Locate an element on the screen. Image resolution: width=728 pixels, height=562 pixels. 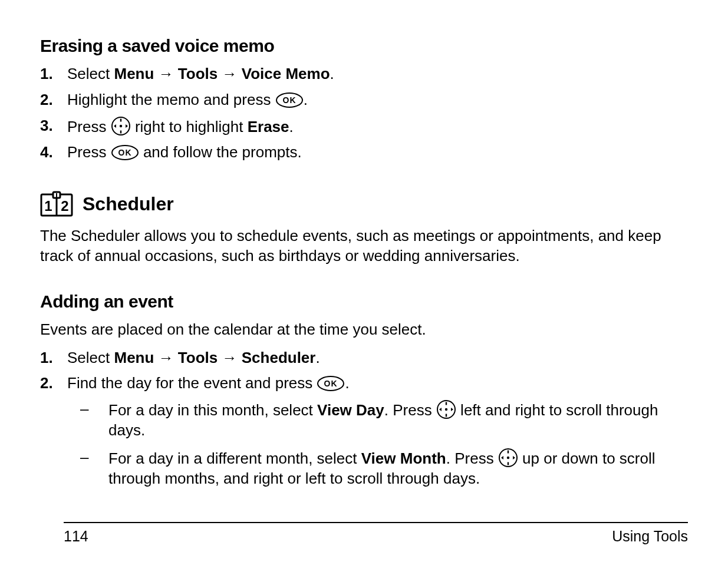
adding-event-intro: Events are placed on the calendar at the… is located at coordinates (364, 330).